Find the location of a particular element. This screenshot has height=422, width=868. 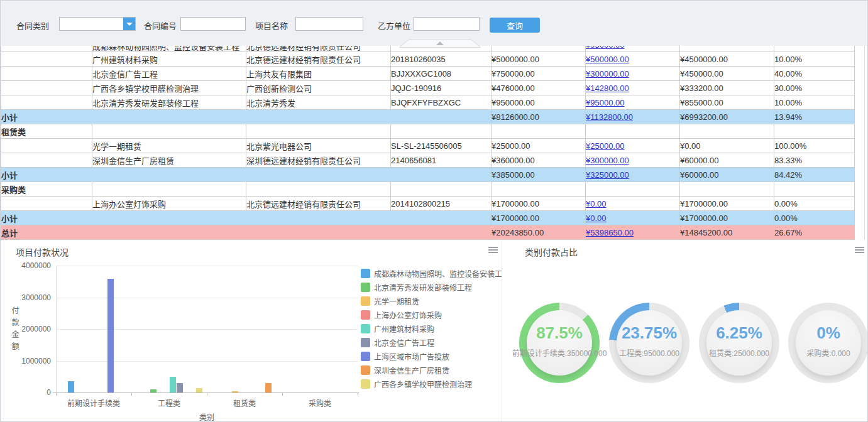

project-name-label: 项目名称 is located at coordinates (272, 25).